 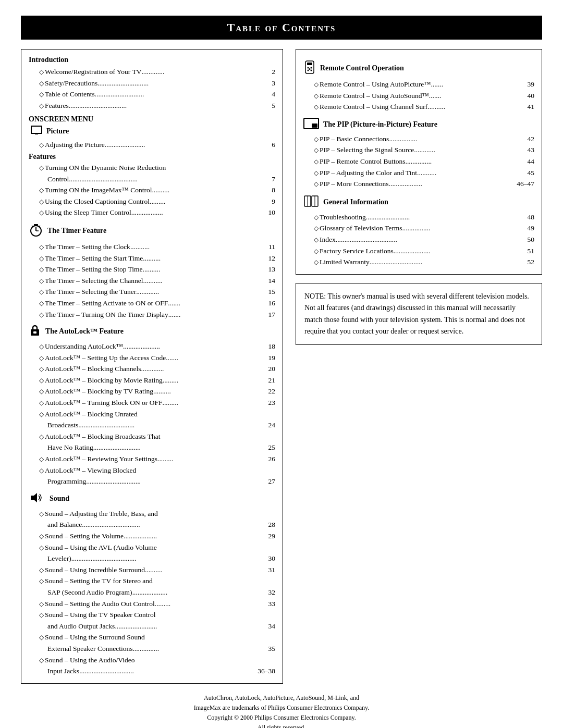 I want to click on timer-entry-3: ◇ The Timer – Setting the Stop Time ....…, so click(x=152, y=269).